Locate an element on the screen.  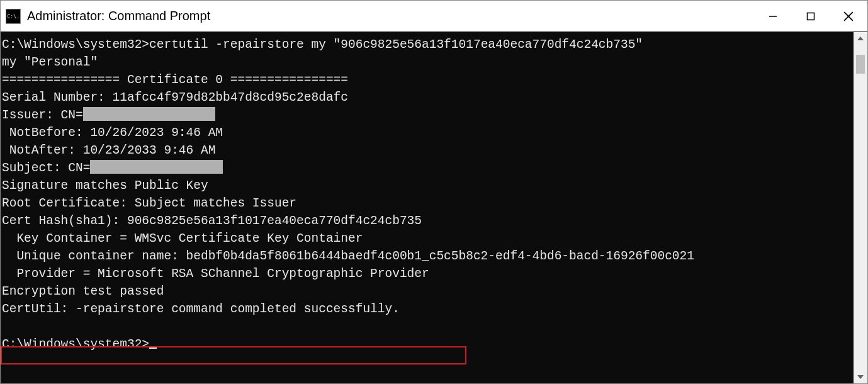
scroll-track is located at coordinates (860, 208).